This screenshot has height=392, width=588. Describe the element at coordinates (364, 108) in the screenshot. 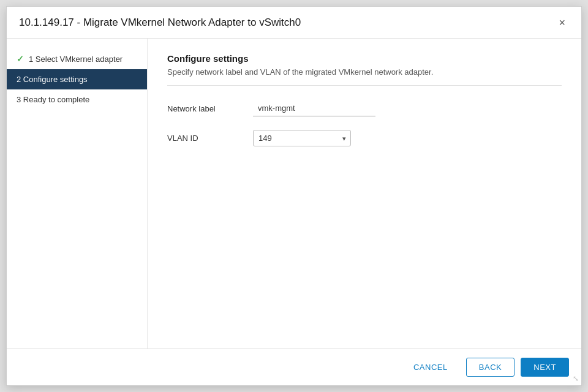

I see `network-label-row: Network label` at that location.